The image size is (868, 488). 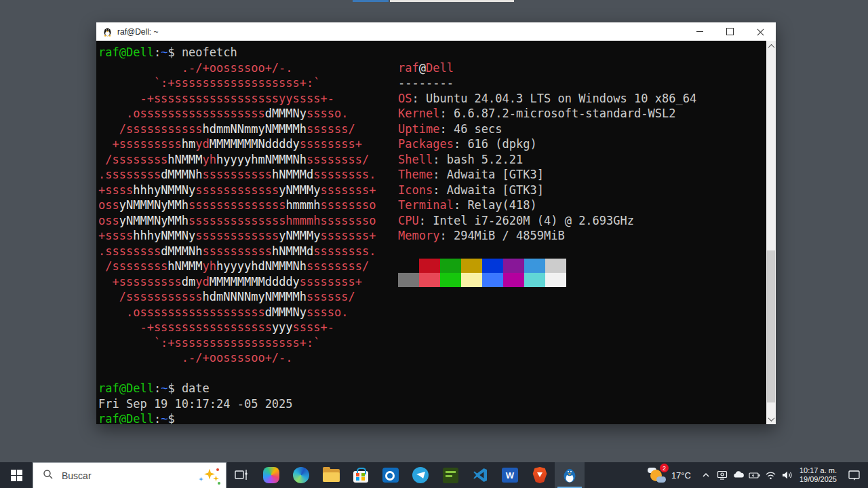 I want to click on minimize-button, so click(x=700, y=31).